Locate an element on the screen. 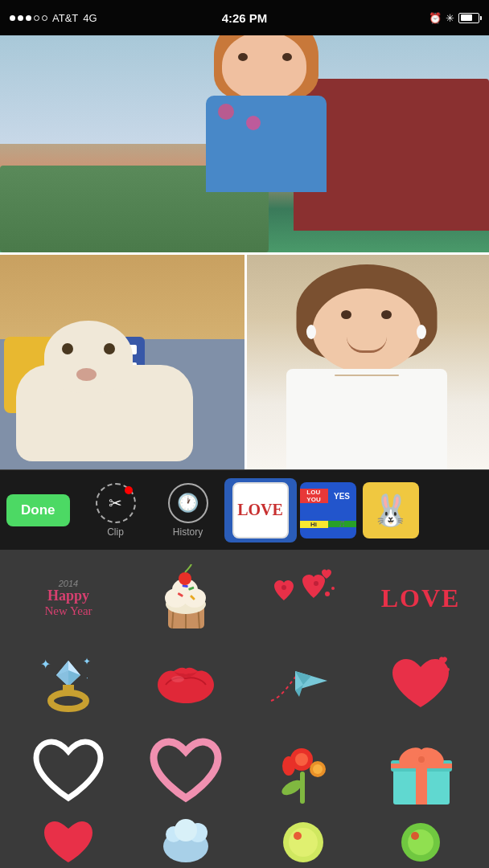 The width and height of the screenshot is (489, 868). ring-svg: ✦ ✦ · is located at coordinates (68, 685).